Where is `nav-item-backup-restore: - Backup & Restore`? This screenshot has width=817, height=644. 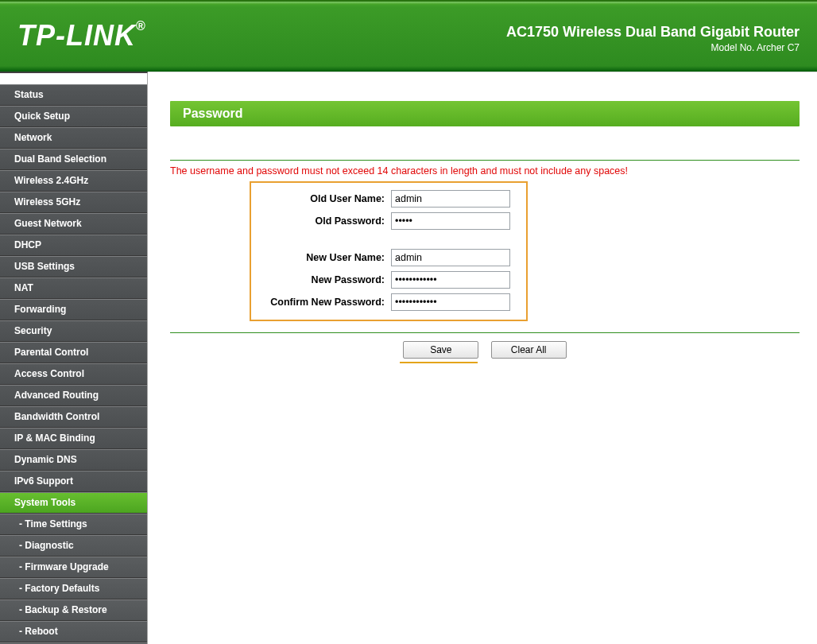
nav-item-backup-restore: - Backup & Restore is located at coordinates (73, 611).